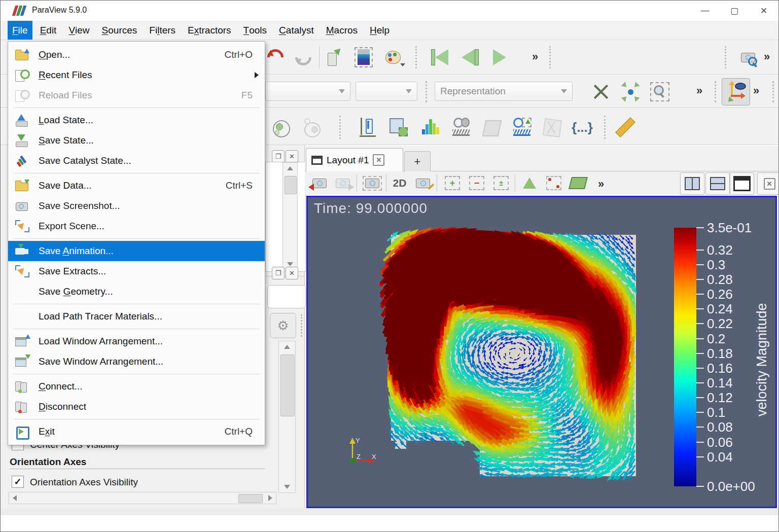  I want to click on extract-selection-button, so click(399, 127).